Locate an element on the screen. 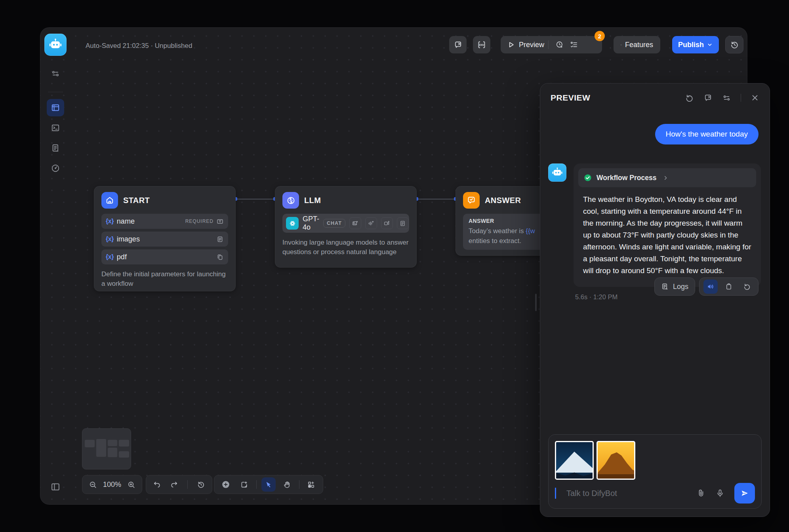  chevron-right-icon is located at coordinates (665, 178).